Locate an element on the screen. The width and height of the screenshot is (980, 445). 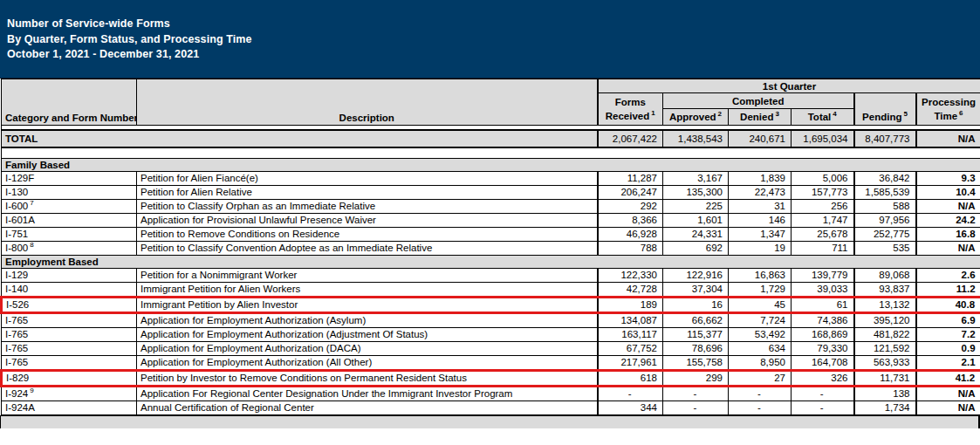
section-header-row: Family Based is located at coordinates (490, 166).